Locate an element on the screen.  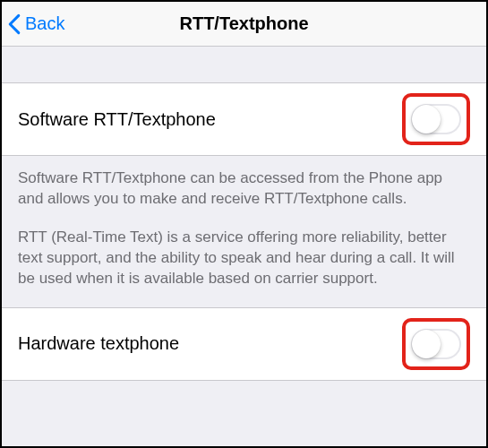
hardware-textphone-label: Hardware textphone is located at coordinates (98, 344).